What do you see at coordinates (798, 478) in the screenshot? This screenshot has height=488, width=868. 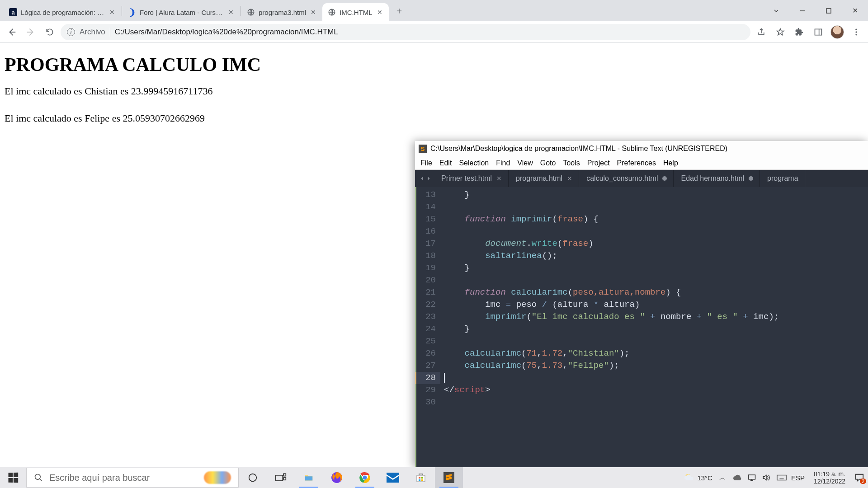 I see `input-language: ESP` at bounding box center [798, 478].